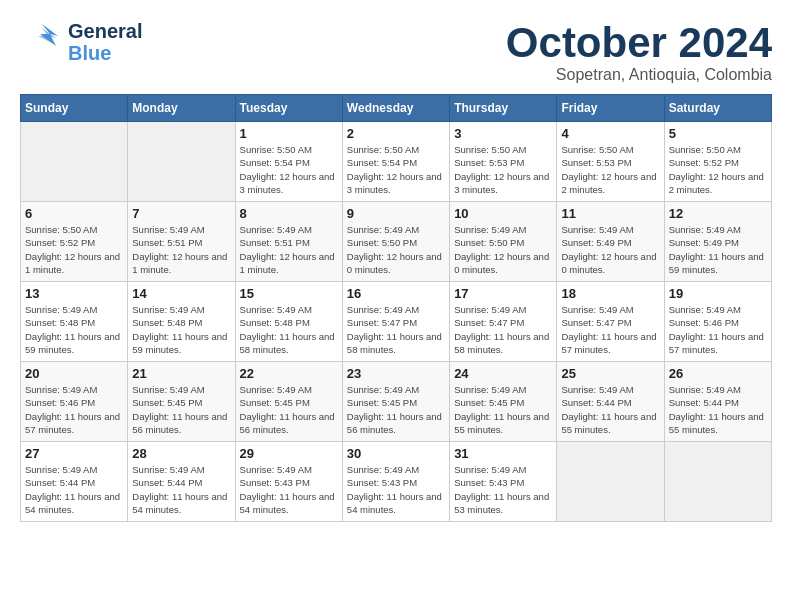 This screenshot has width=792, height=612. I want to click on calendar-day-cell: 17Sunrise: 5:49 AM Sunset: 5:47 PM Dayli…, so click(504, 322).